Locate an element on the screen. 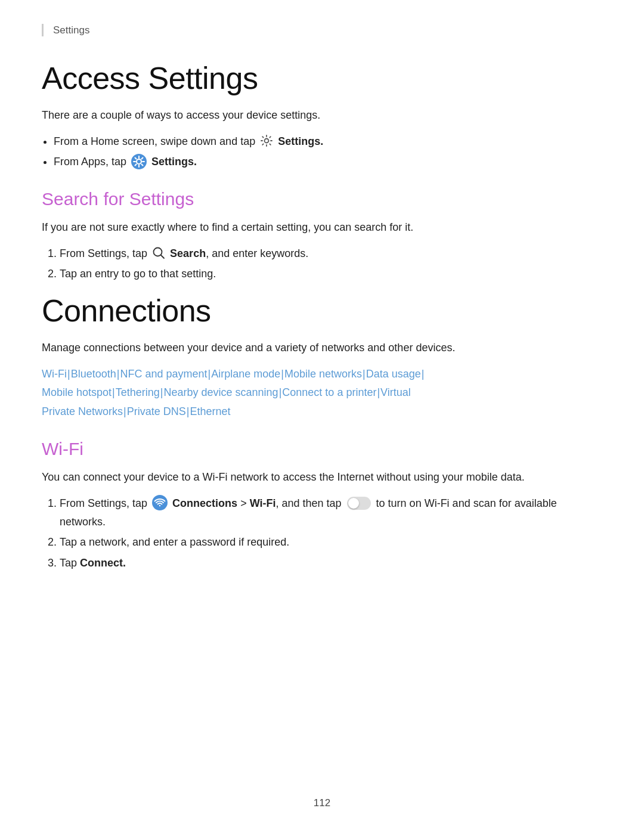 Image resolution: width=644 pixels, height=833 pixels. sep6: | is located at coordinates (423, 374).